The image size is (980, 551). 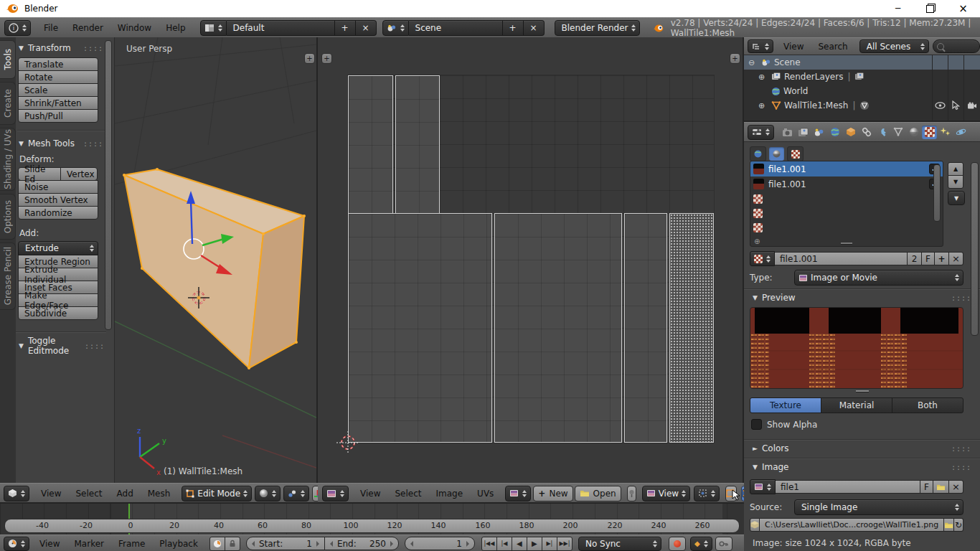 What do you see at coordinates (763, 106) in the screenshot?
I see `expand-icon: ⊕` at bounding box center [763, 106].